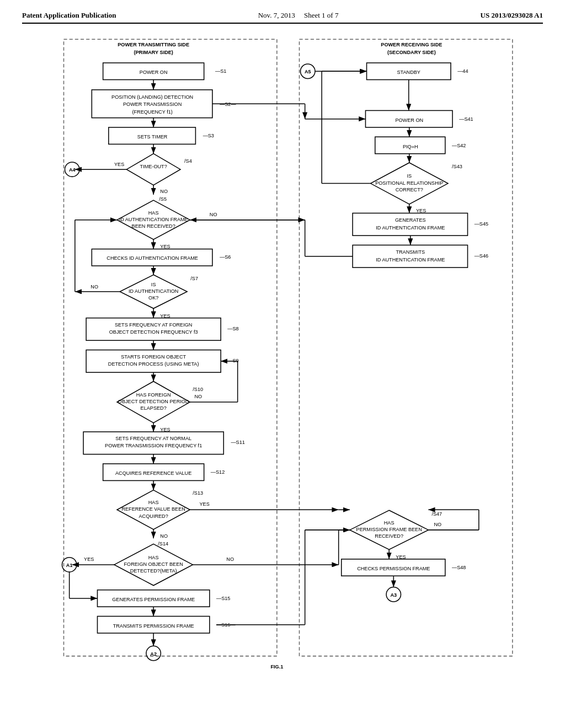  What do you see at coordinates (153, 654) in the screenshot?
I see `a2-label: A2` at bounding box center [153, 654].